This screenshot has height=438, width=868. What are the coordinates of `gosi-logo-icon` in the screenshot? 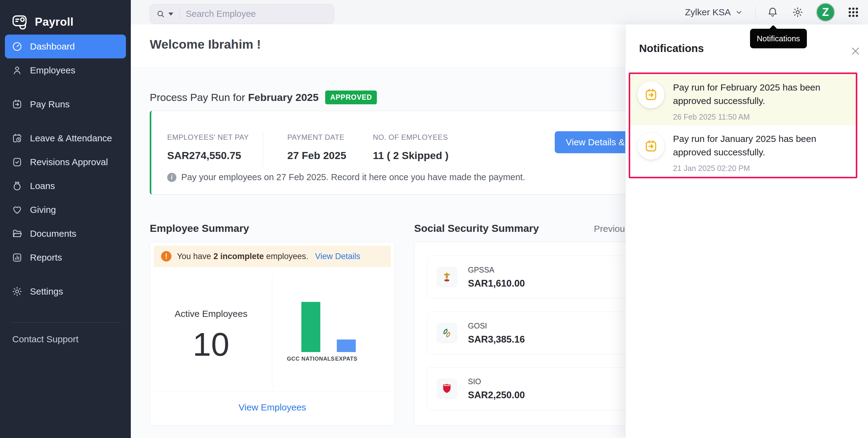 It's located at (447, 333).